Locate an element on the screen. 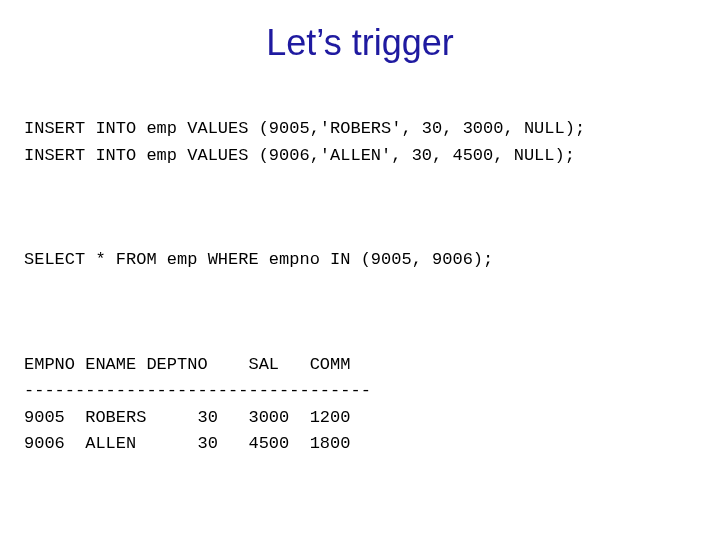 The width and height of the screenshot is (720, 540). result-row-2: 9006 ALLEN 30 4500 1800 is located at coordinates (187, 444).